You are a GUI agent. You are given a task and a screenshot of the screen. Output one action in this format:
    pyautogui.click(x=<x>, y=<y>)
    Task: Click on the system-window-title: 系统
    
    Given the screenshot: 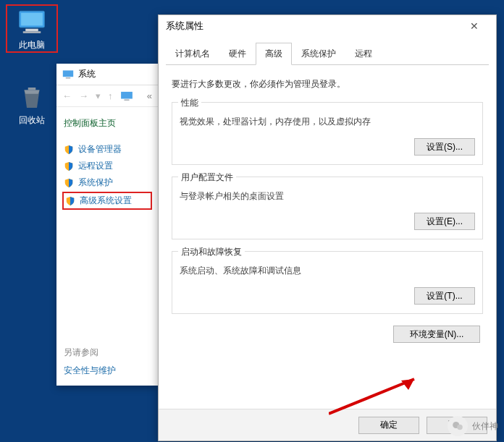 What is the action you would take?
    pyautogui.click(x=87, y=74)
    